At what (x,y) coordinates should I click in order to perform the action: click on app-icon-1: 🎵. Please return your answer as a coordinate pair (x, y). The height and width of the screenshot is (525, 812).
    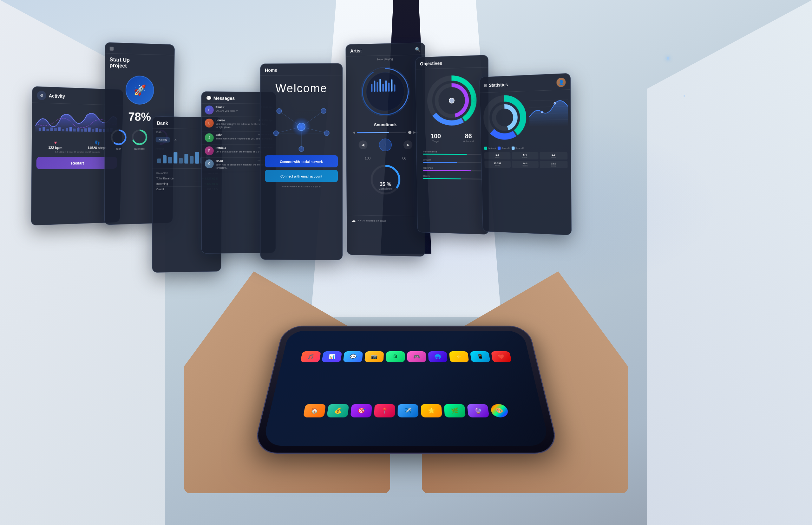
    Looking at the image, I should click on (311, 357).